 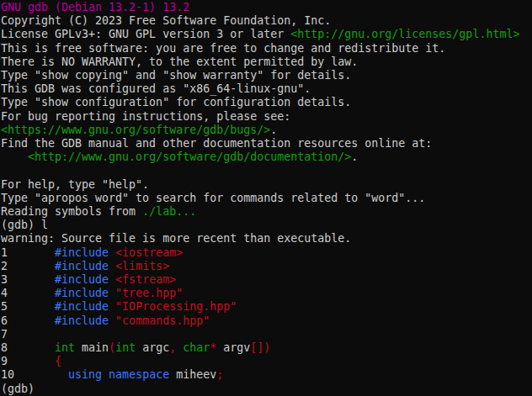 I want to click on terminal-text: "commands.hpp", so click(x=162, y=321).